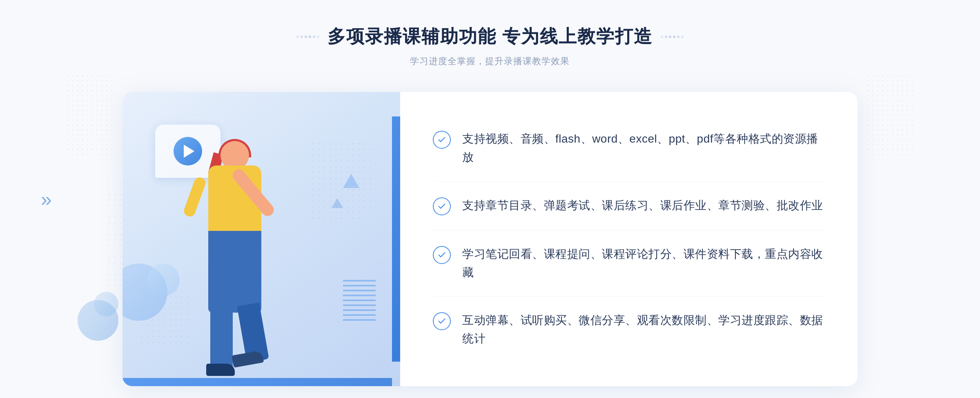  I want to click on header-deco-left, so click(308, 37).